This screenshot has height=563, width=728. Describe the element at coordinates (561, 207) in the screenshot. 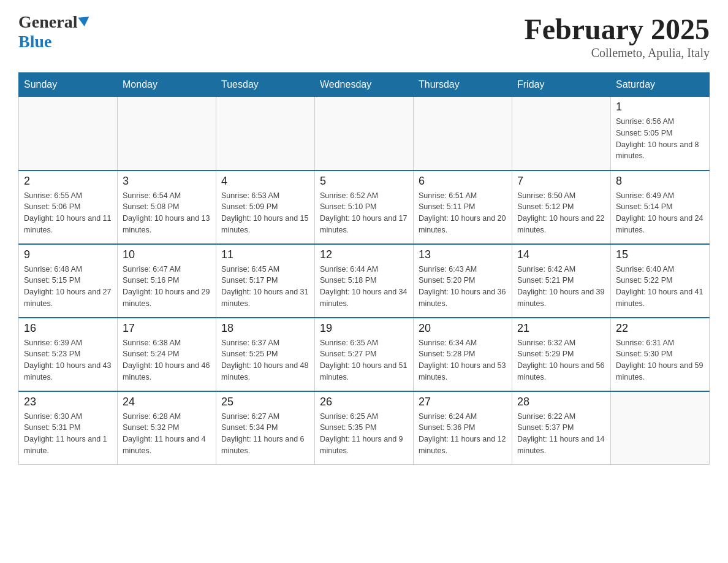

I see `calendar-cell: 7Sunrise: 6:50 AMSunset: 5:12 PMDaylight…` at that location.